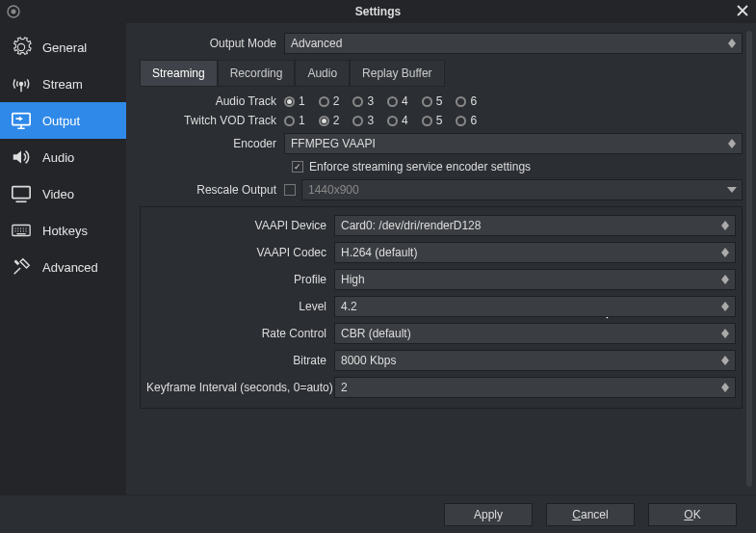 The image size is (756, 533). What do you see at coordinates (535, 253) in the screenshot?
I see `vaapi-codec-select: H.264 (default)` at bounding box center [535, 253].